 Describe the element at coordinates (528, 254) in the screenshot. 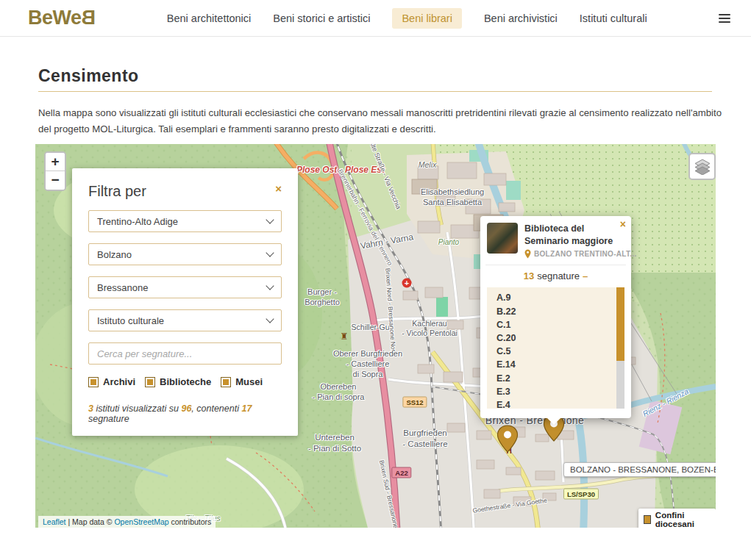

I see `location-pin-icon` at that location.